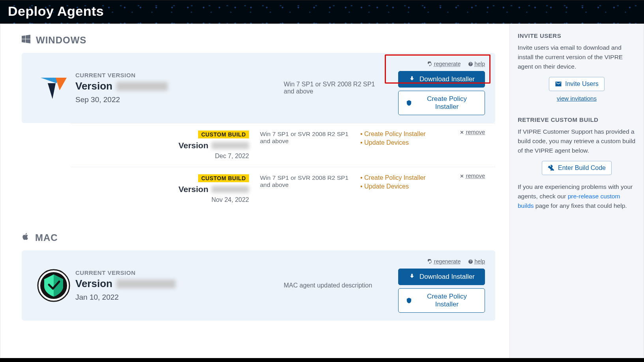 This screenshot has width=644, height=362. Describe the element at coordinates (577, 84) in the screenshot. I see `invite-users-button: Invite Users` at that location.